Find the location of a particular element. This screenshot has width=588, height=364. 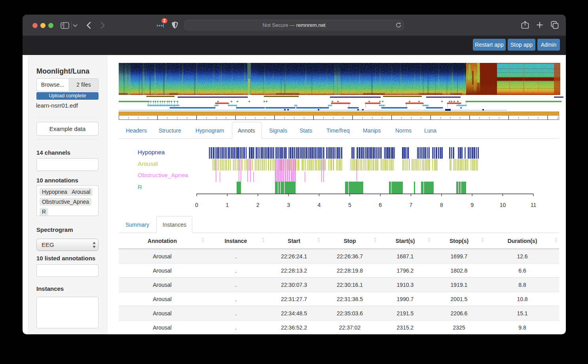

svg-text: 3 is located at coordinates (288, 205).